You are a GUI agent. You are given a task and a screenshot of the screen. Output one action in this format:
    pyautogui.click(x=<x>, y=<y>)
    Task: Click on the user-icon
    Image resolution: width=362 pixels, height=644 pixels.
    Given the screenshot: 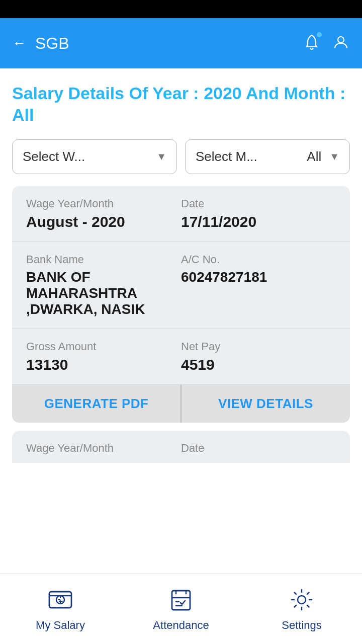 What is the action you would take?
    pyautogui.click(x=341, y=42)
    